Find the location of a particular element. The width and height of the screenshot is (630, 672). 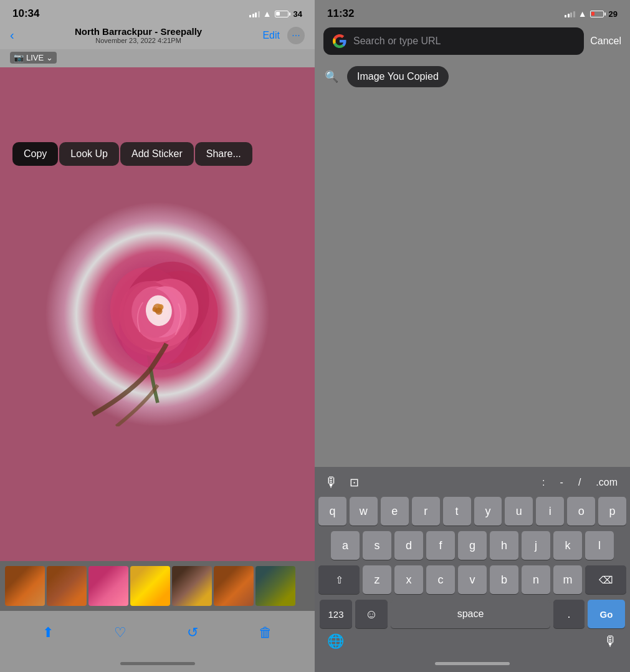

key-s: s is located at coordinates (377, 545).